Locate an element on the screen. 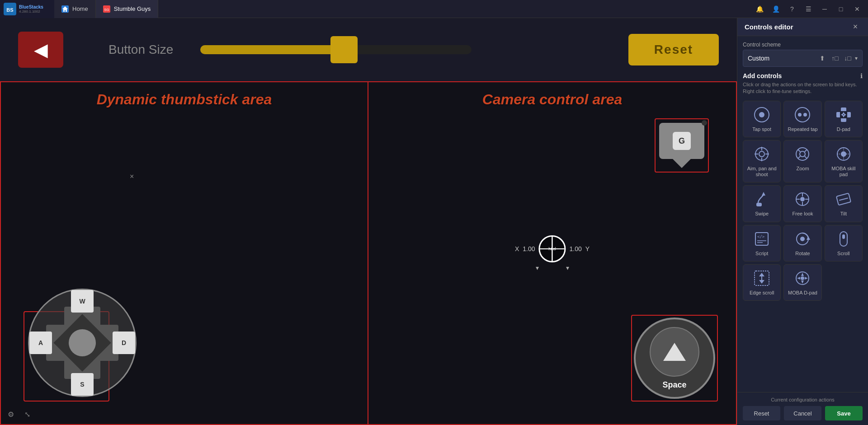 The image size is (868, 425). delete-x-marker: × is located at coordinates (132, 177).